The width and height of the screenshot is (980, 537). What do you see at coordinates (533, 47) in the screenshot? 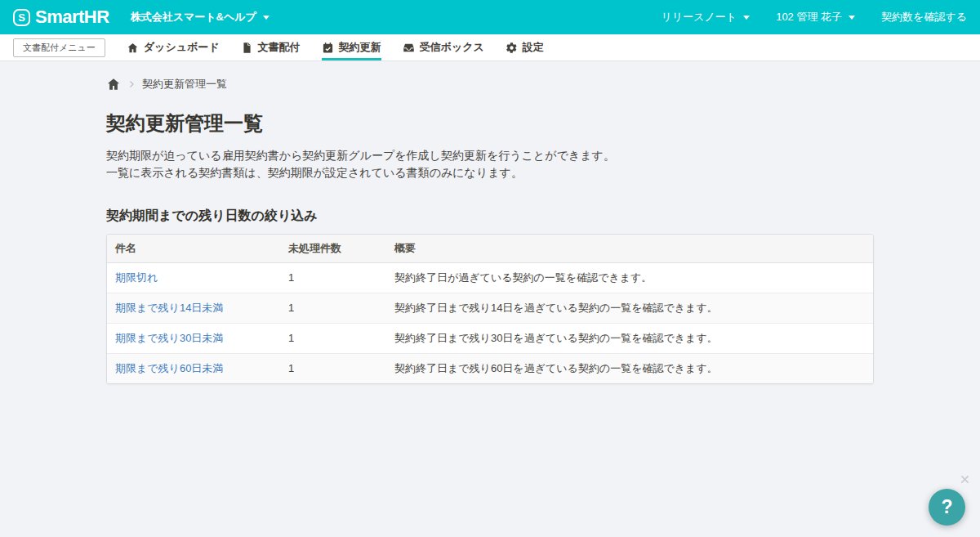
I see `tab-label: 設定` at bounding box center [533, 47].